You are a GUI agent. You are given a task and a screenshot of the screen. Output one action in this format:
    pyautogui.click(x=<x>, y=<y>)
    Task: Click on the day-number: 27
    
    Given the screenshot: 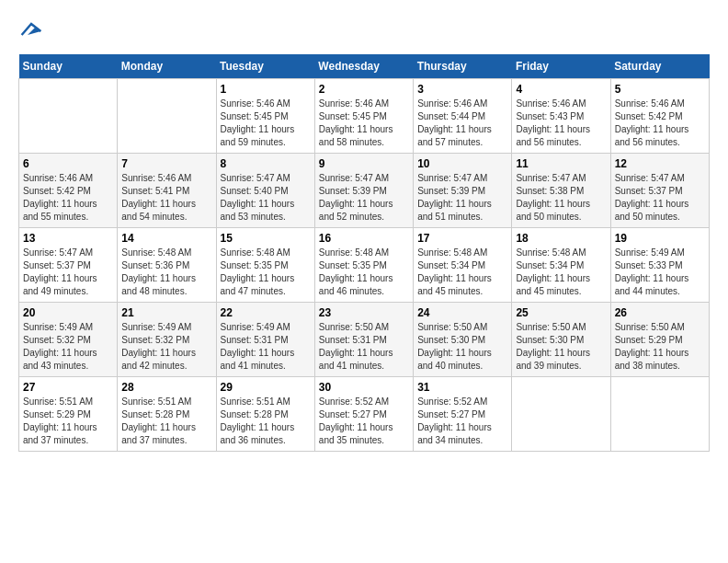 What is the action you would take?
    pyautogui.click(x=68, y=387)
    